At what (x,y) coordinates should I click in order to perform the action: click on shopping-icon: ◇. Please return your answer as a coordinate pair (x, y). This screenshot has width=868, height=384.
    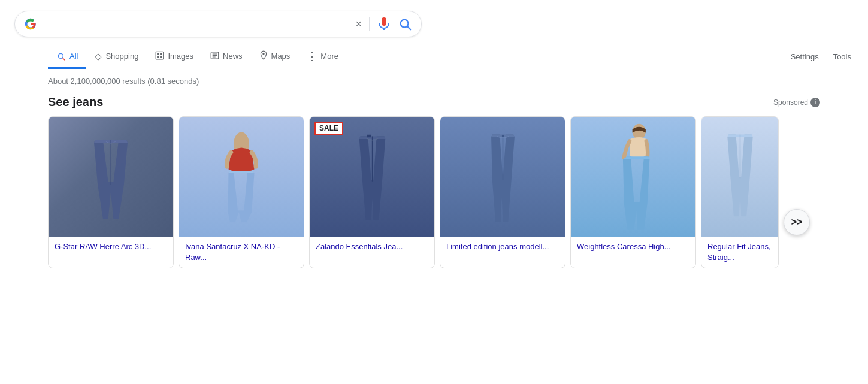
    Looking at the image, I should click on (98, 56).